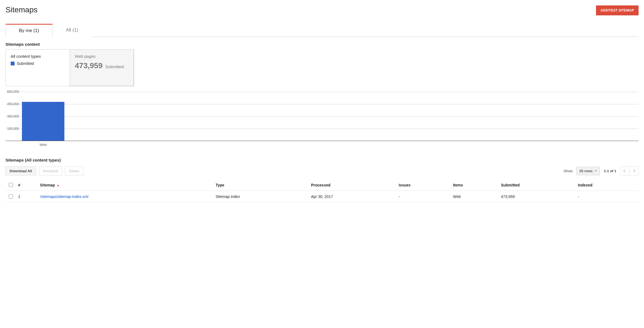 The width and height of the screenshot is (644, 328). What do you see at coordinates (607, 197) in the screenshot?
I see `cell-indexed: -` at bounding box center [607, 197].